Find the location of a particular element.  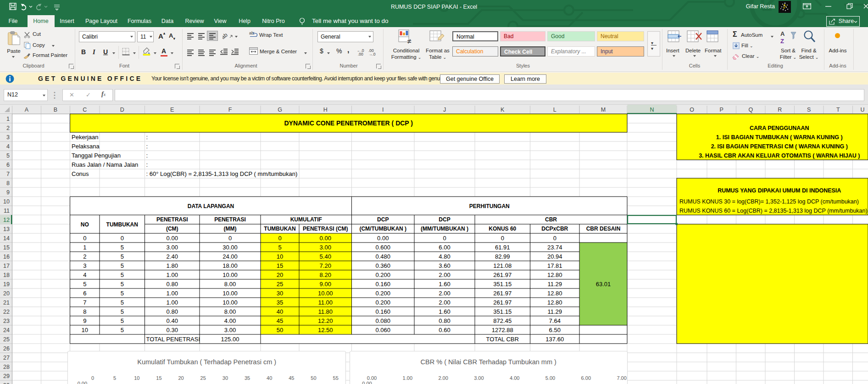

svg-text: 29 is located at coordinates (6, 376).